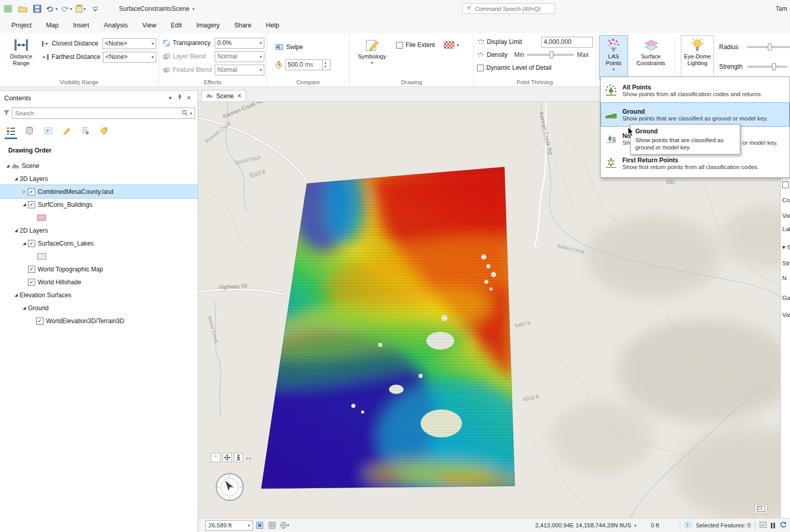 The width and height of the screenshot is (790, 532). I want to click on coordinates-readout: 2,413,000.94E 14,158,744.29N ftUS, so click(583, 525).